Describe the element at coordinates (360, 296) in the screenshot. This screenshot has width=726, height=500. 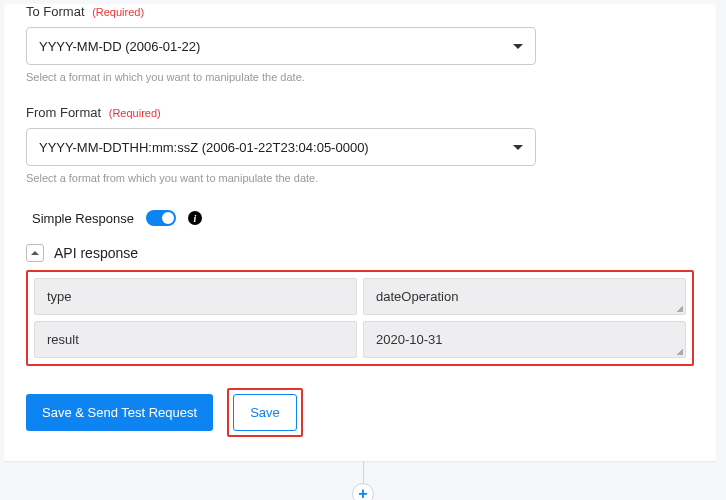
I see `table-row: type dateOperation` at that location.